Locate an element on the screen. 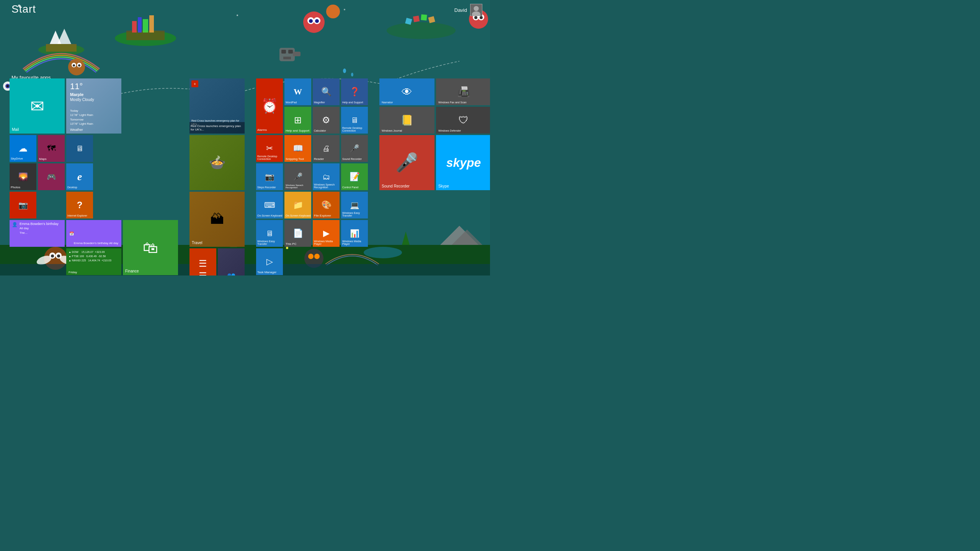 The image size is (980, 551). tile-run: ▷ Task Manager is located at coordinates (270, 262).